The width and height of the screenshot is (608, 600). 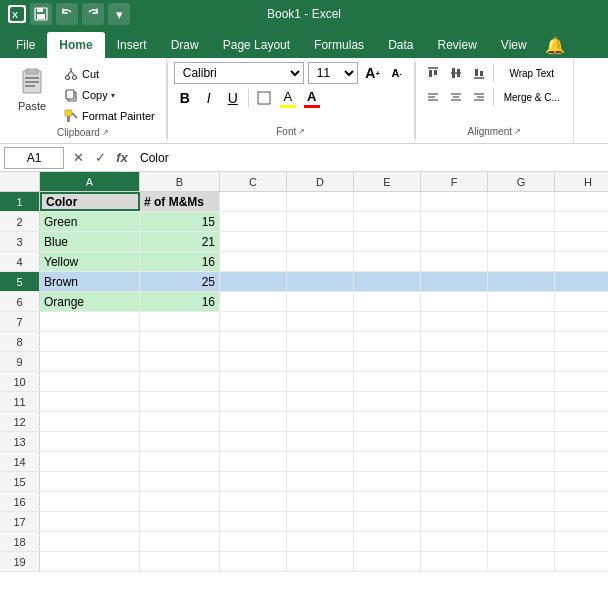 What do you see at coordinates (180, 242) in the screenshot?
I see `cell-b3: 21` at bounding box center [180, 242].